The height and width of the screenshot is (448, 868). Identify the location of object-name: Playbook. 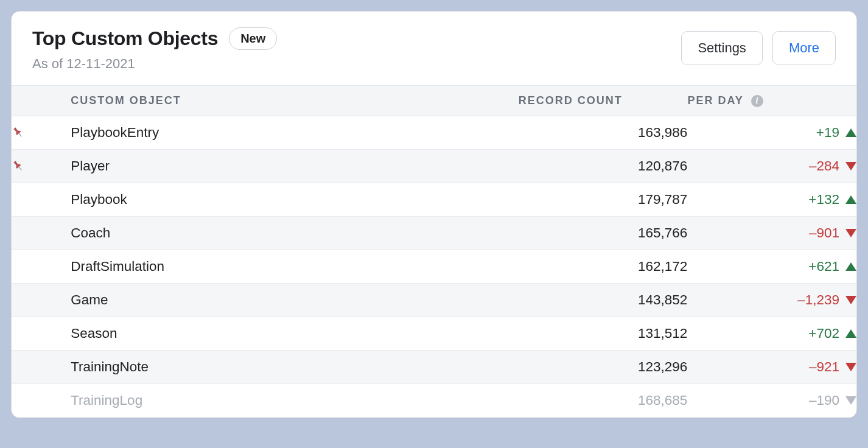
(295, 200).